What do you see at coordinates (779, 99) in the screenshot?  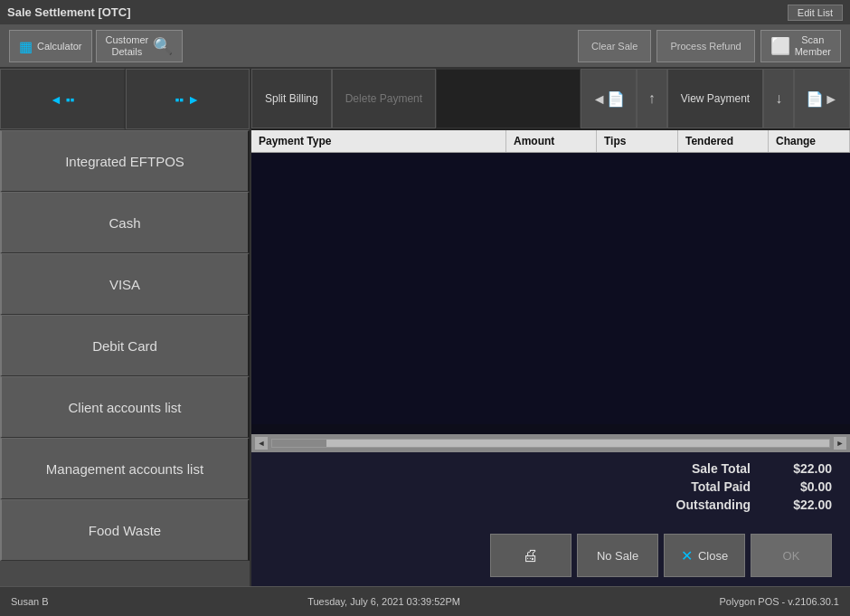 I see `download-icon: ↓` at bounding box center [779, 99].